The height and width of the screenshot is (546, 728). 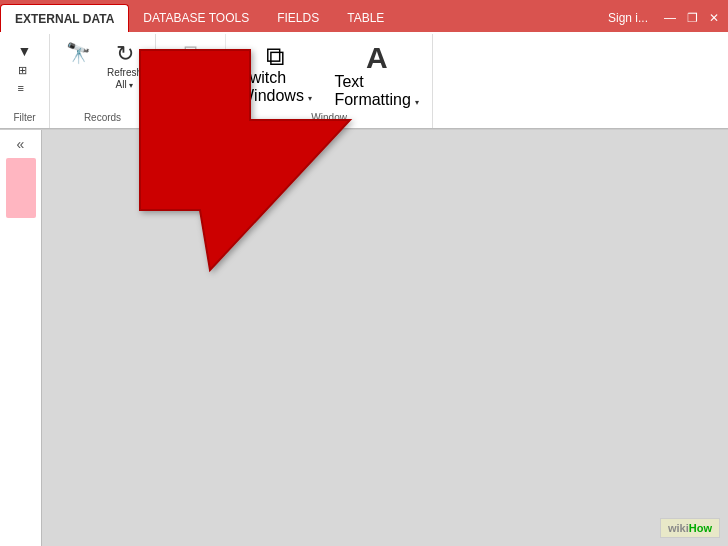 What do you see at coordinates (190, 65) in the screenshot?
I see `size-to-fit-button: ⊡ Size toit Form` at bounding box center [190, 65].